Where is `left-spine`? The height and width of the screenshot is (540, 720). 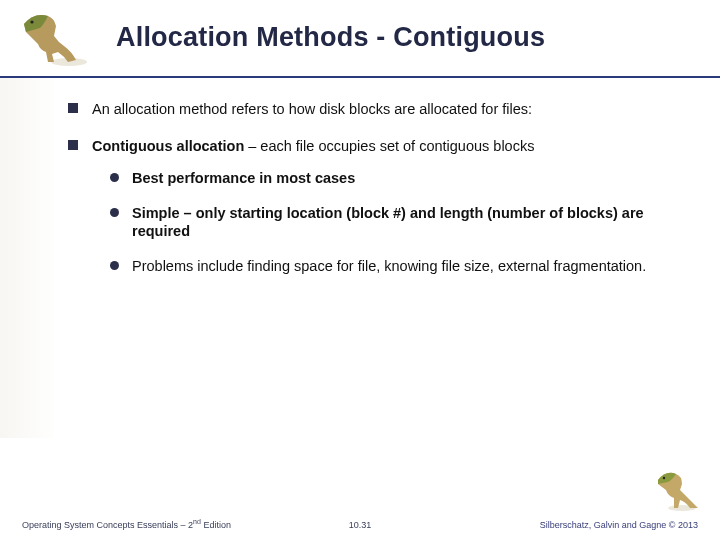 left-spine is located at coordinates (29, 258).